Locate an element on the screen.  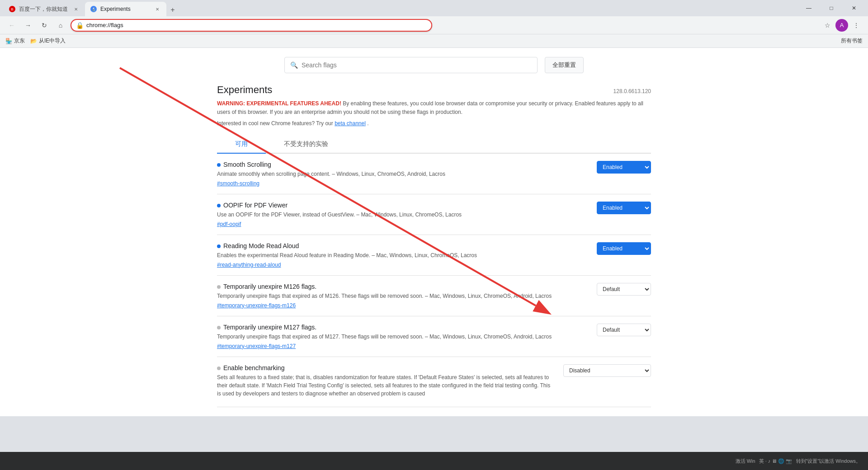
version-label: 128.0.6613.120 is located at coordinates (632, 91).